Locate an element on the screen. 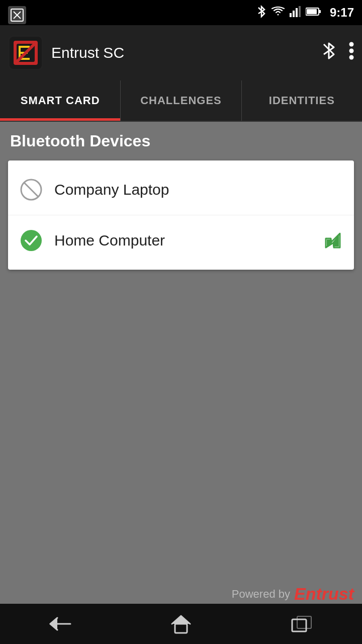 Image resolution: width=362 pixels, height=644 pixels. device-active-arrow-icon is located at coordinates (333, 240).